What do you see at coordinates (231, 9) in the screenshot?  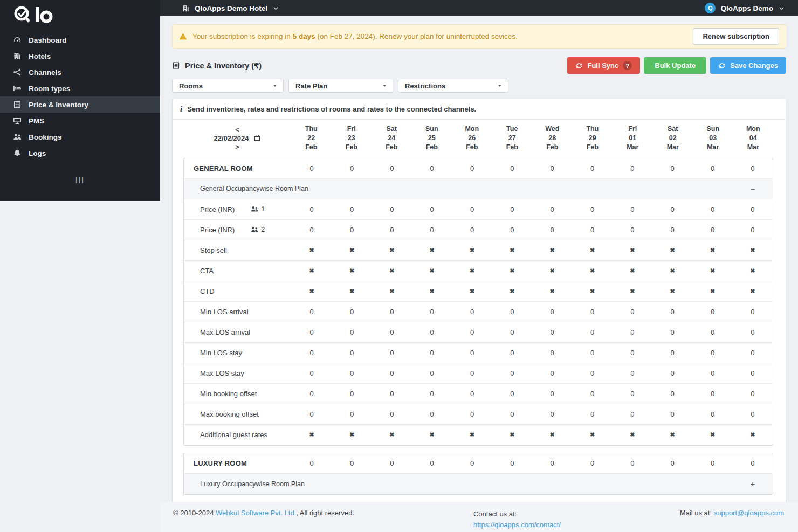 I see `hotel-selector: QloApps Demo Hotel` at bounding box center [231, 9].